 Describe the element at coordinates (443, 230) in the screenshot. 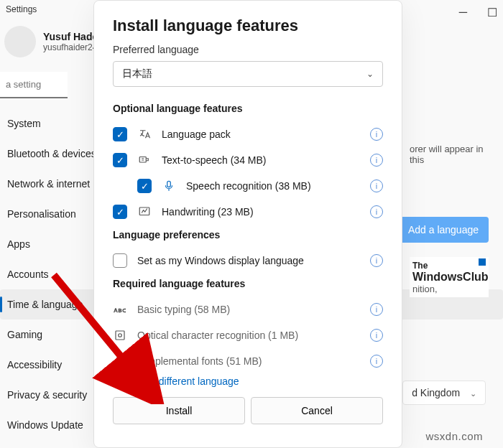

I see `add-language-area: Add a language` at that location.